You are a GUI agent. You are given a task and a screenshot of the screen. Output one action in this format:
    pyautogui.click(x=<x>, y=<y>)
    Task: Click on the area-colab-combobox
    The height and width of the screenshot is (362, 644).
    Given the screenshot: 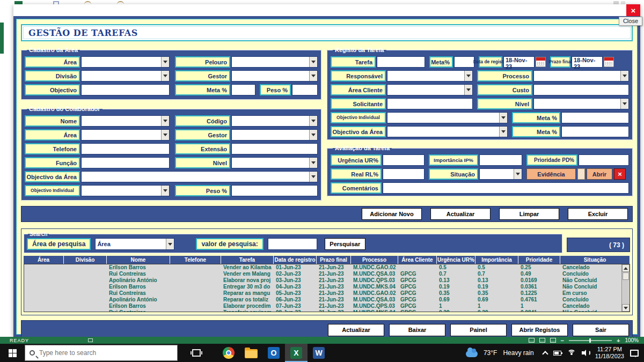 What is the action you would take?
    pyautogui.click(x=126, y=135)
    